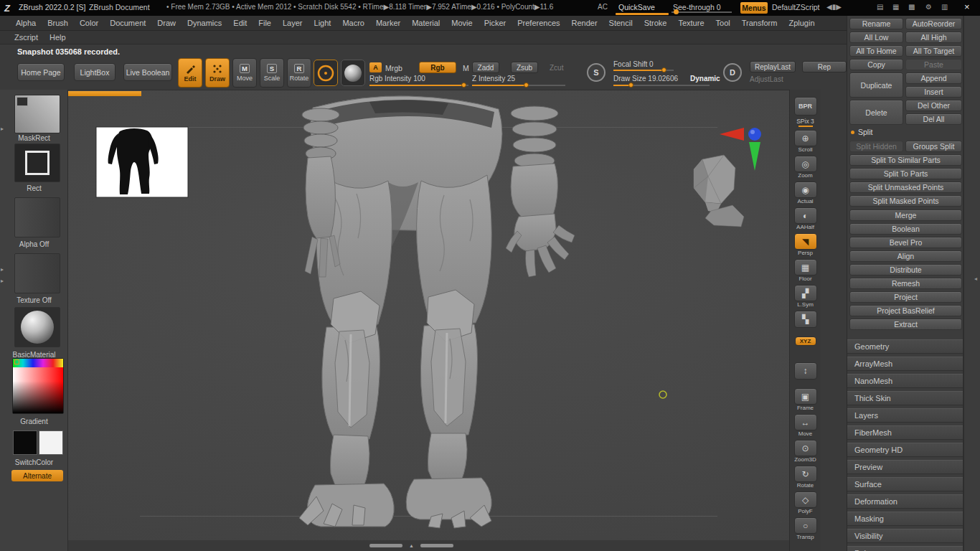 This screenshot has height=551, width=980. What do you see at coordinates (806, 400) in the screenshot?
I see `right-shelf-item-frame: ▣ Frame` at bounding box center [806, 400].